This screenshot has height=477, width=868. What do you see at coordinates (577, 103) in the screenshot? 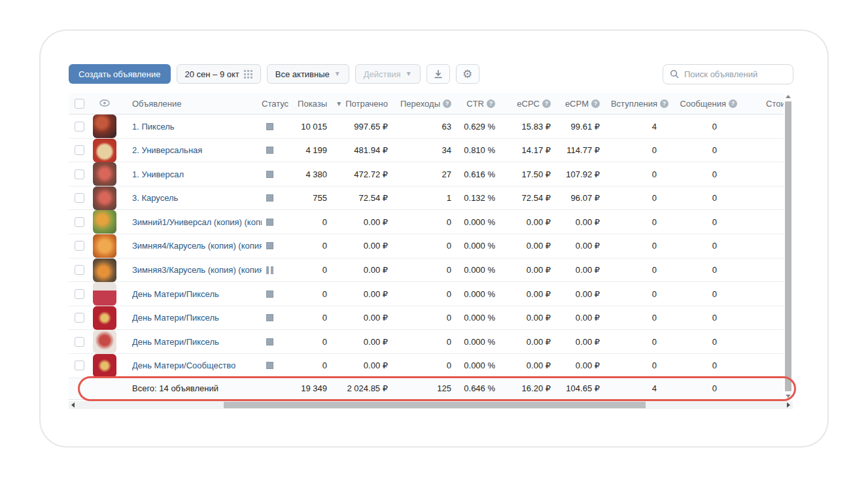
I see `column-header-ecpm: eCPM ?` at bounding box center [577, 103].